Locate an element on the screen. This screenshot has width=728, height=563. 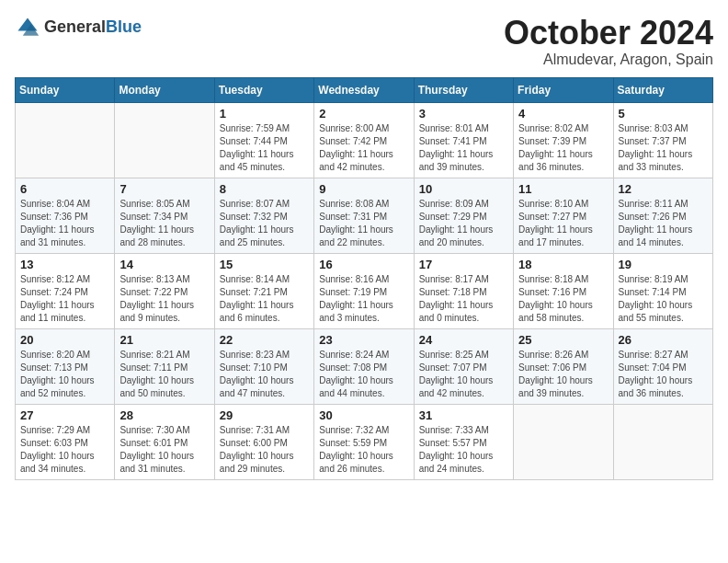
page-header: General Blue October 2024 Almudevar, Ara… is located at coordinates (364, 41).